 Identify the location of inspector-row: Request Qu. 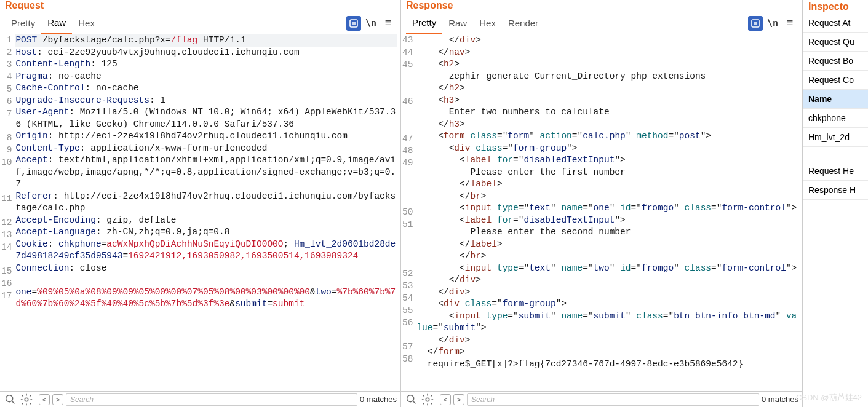
(835, 42).